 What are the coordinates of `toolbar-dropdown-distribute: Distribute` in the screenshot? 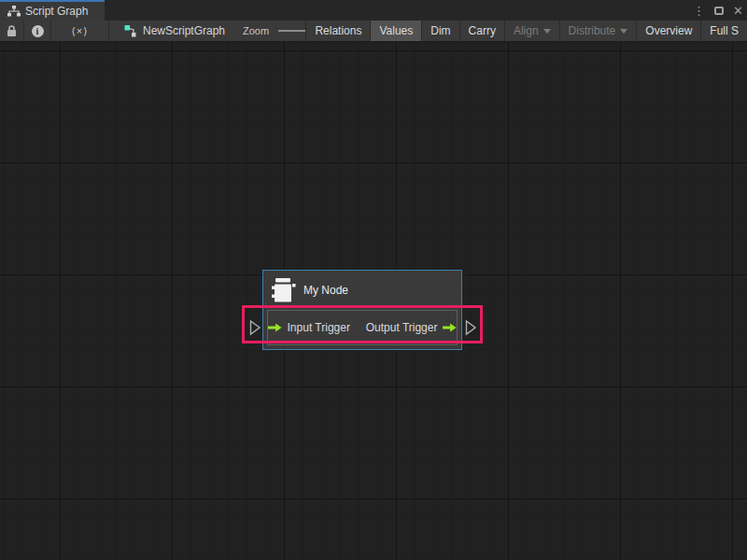 It's located at (598, 31).